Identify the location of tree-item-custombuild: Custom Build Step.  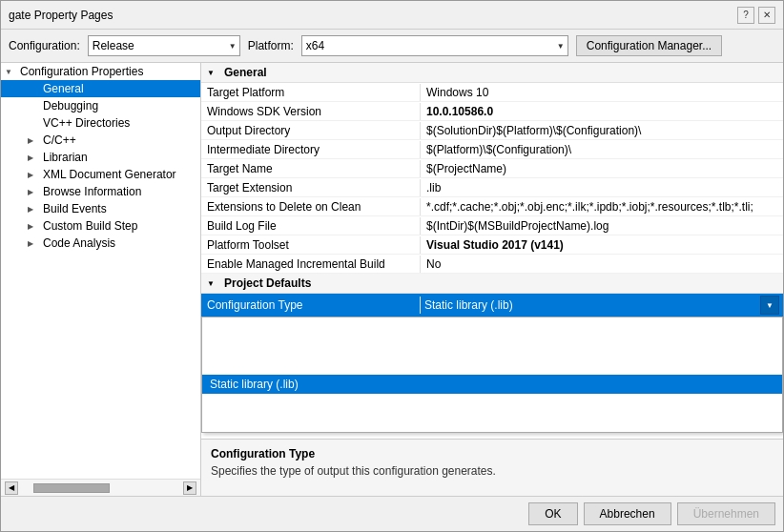
(101, 226).